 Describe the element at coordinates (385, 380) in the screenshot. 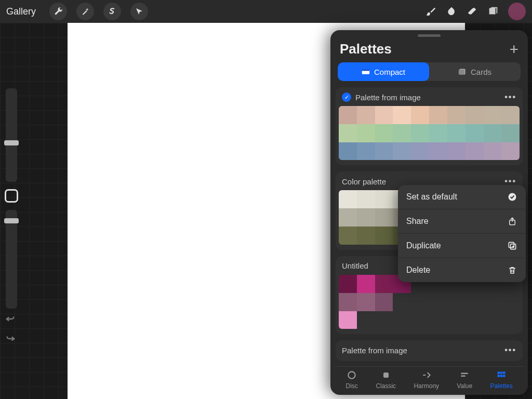

I see `tab-classic: Classic` at that location.